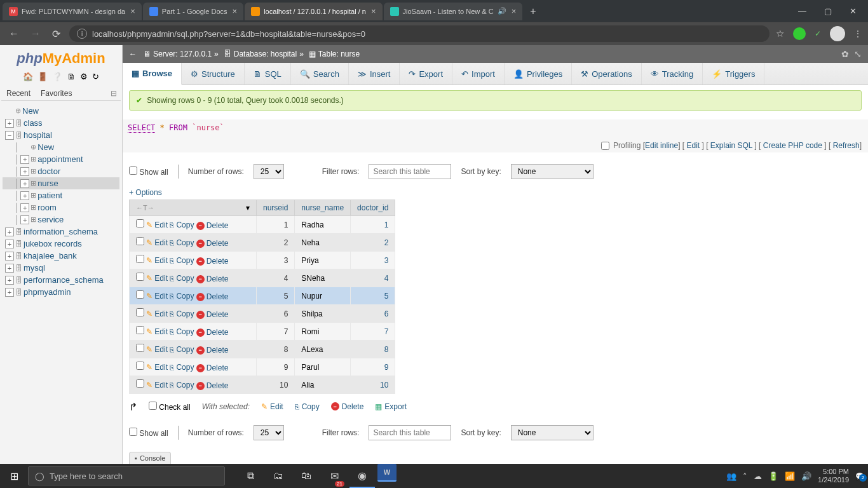 This screenshot has width=868, height=488. What do you see at coordinates (61, 147) in the screenshot?
I see `tree-item-new: │⊕ New` at bounding box center [61, 147].